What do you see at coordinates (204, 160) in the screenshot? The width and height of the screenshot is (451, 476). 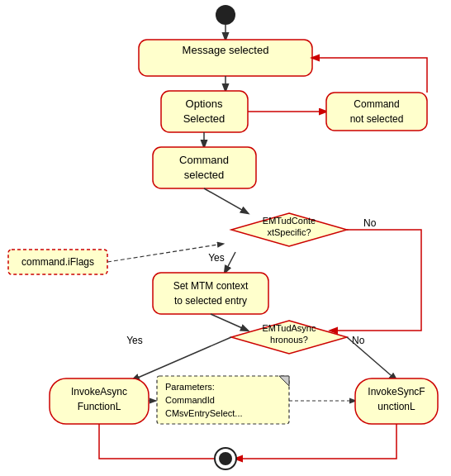 I see `command-selected-label1: Command` at bounding box center [204, 160].